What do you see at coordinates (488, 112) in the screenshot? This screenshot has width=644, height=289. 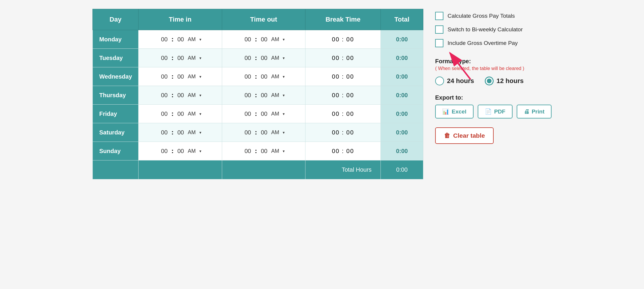 I see `pdf-icon: 📄` at bounding box center [488, 112].